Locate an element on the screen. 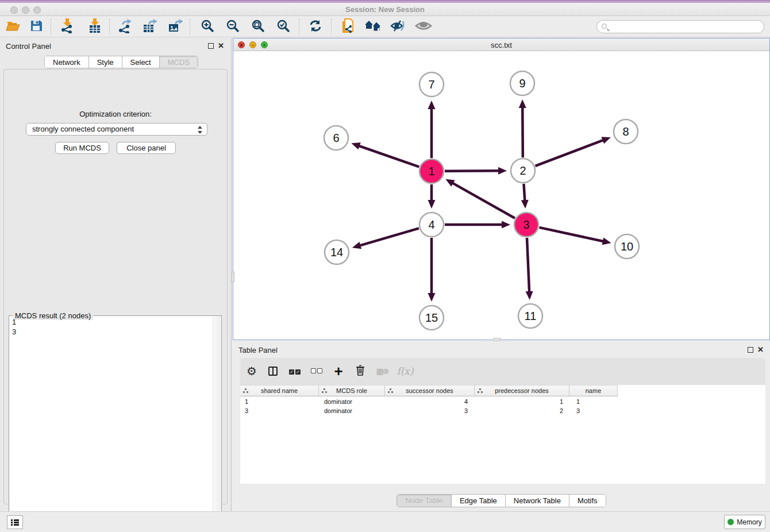 This screenshot has height=532, width=770. graph-node-11: 11 is located at coordinates (530, 316).